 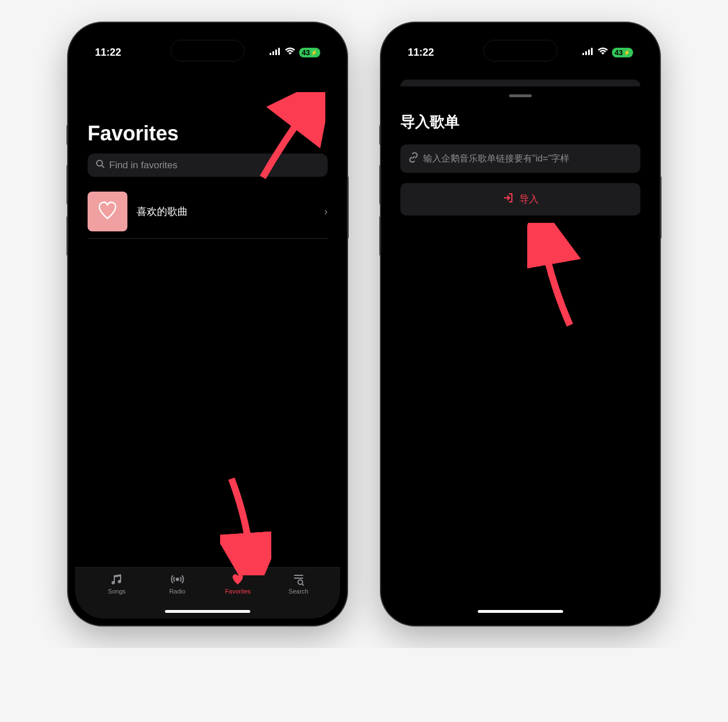 What do you see at coordinates (529, 199) in the screenshot?
I see `import-button-label: 导入` at bounding box center [529, 199].